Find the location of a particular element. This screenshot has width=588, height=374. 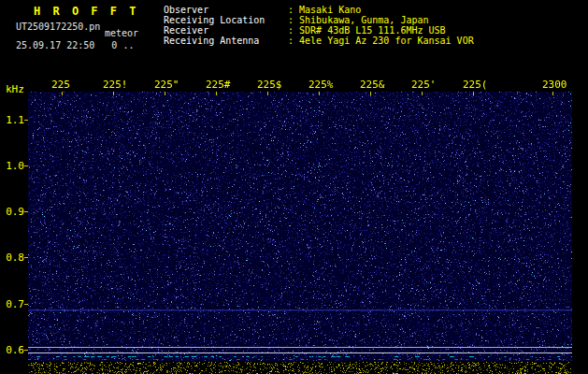

x-axis-time-label: 2300 is located at coordinates (555, 84).